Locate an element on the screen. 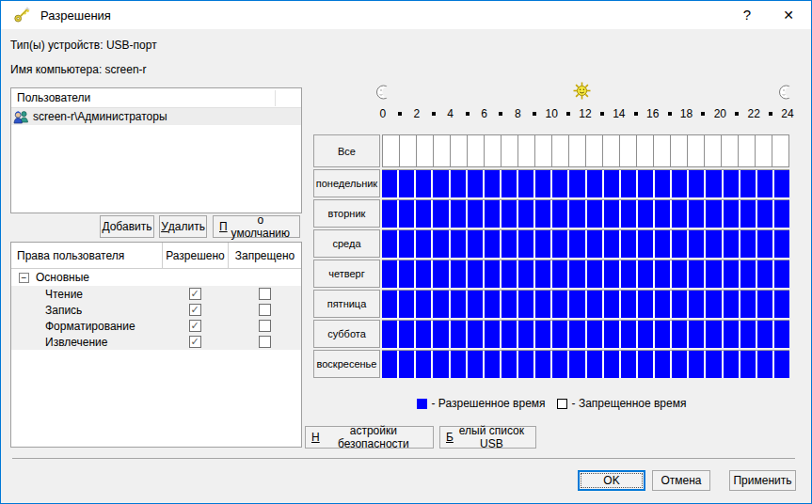 This screenshot has height=504, width=812. schedule-row-label-day: четверг is located at coordinates (346, 274).